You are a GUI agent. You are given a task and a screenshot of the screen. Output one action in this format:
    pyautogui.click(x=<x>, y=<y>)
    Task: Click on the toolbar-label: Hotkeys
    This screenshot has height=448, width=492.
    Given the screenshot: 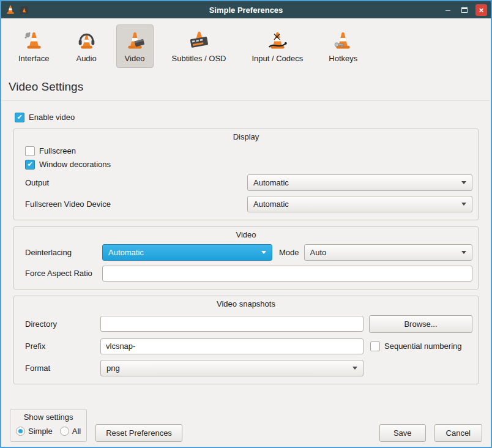 What is the action you would take?
    pyautogui.click(x=343, y=59)
    